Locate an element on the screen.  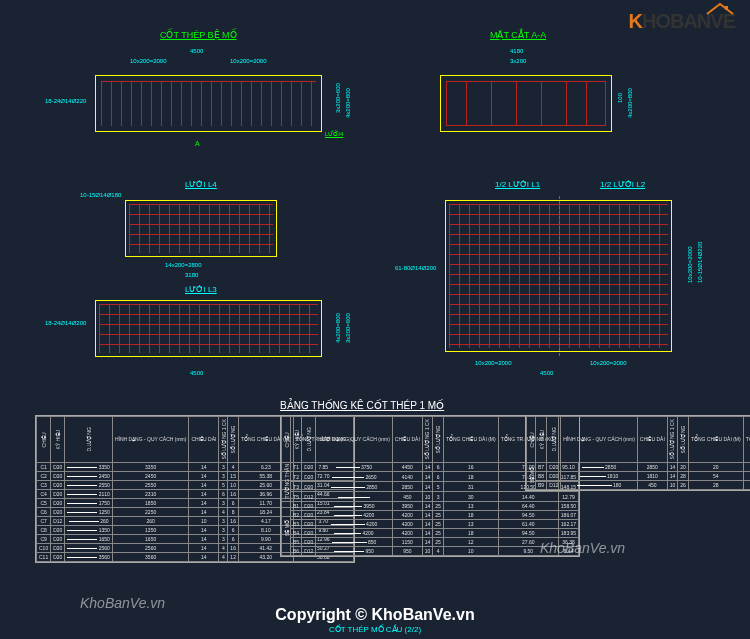
cell: 1650 is located at coordinates (150, 538).